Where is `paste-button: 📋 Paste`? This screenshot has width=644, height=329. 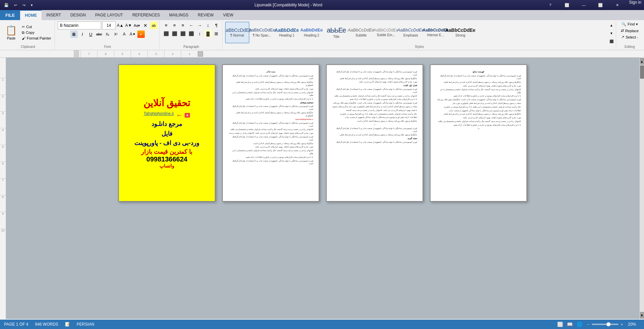
paste-button: 📋 Paste is located at coordinates (11, 32).